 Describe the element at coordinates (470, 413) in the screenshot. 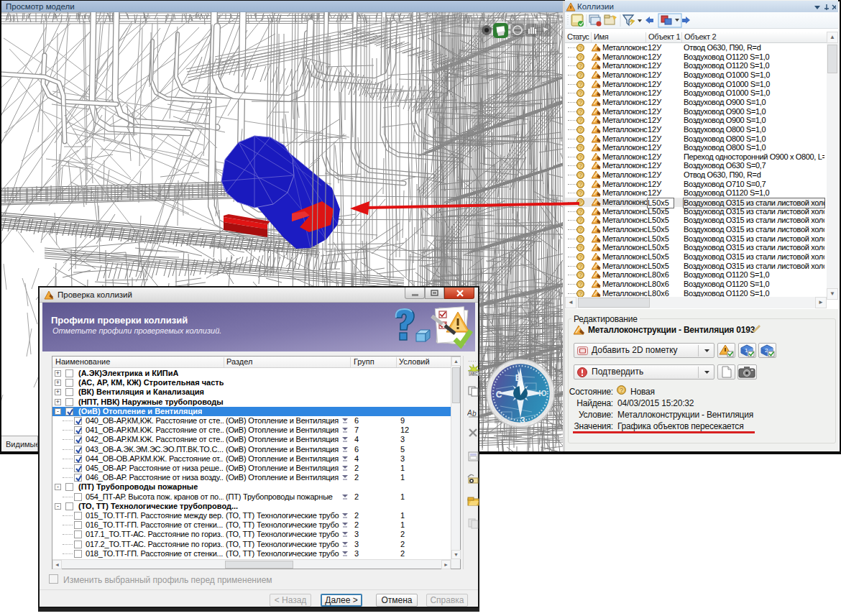

I see `svg-text: A` at that location.